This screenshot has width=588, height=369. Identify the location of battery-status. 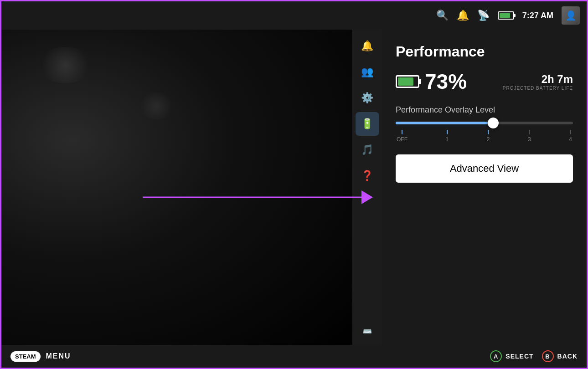
(506, 15).